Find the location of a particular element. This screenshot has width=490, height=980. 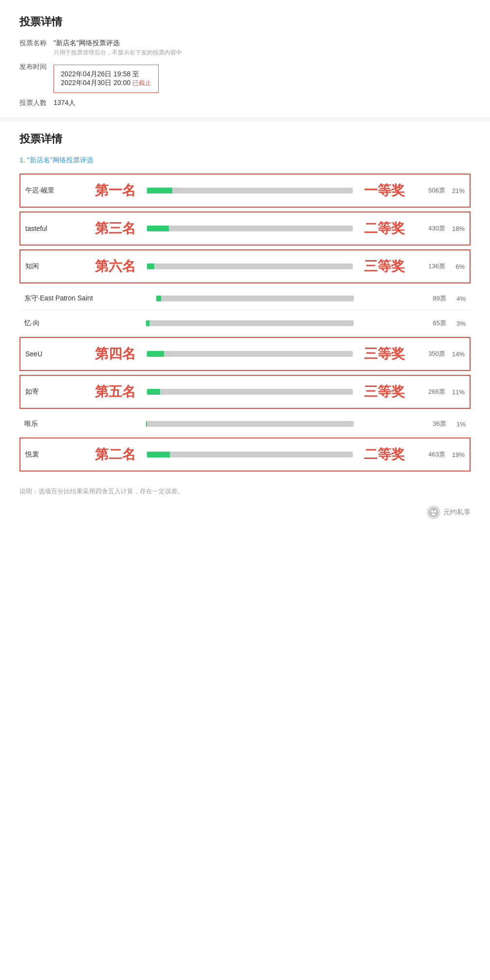

prize-badge-tasteful: 二等奖 is located at coordinates (384, 228).